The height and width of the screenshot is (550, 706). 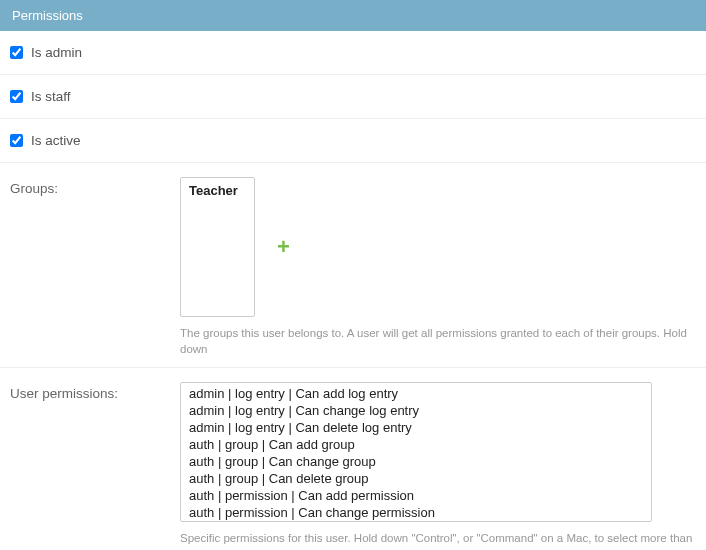 What do you see at coordinates (416, 410) in the screenshot?
I see `permission-option: admin | log entry | Can change log entry` at bounding box center [416, 410].